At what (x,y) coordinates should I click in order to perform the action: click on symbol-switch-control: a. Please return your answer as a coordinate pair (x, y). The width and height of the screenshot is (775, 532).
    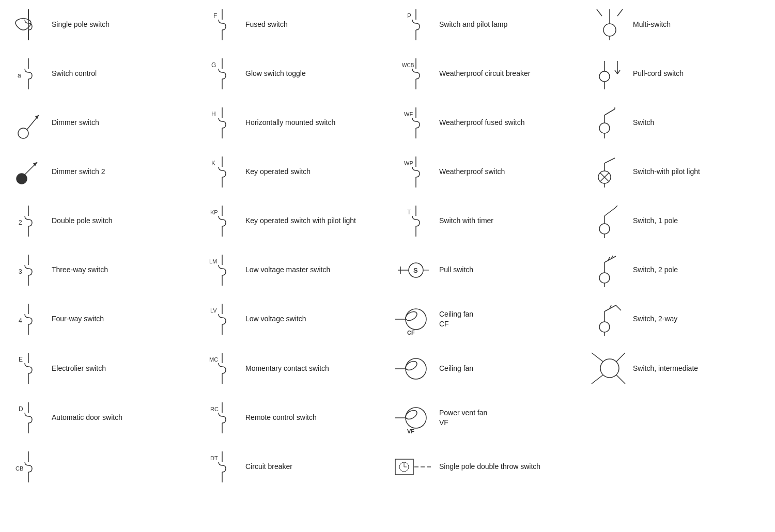
    Looking at the image, I should click on (28, 74).